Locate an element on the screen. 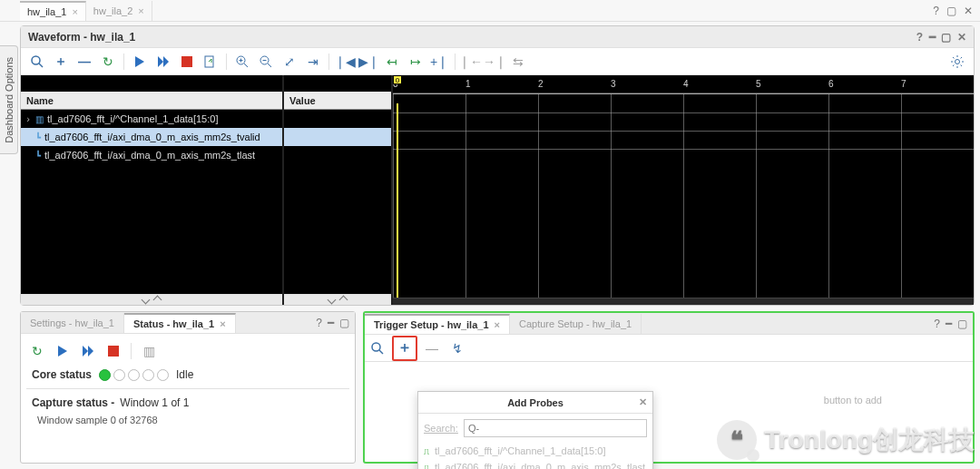  tab-trigger-setup: Trigger Setup - hw_ila_1 × is located at coordinates (437, 324).